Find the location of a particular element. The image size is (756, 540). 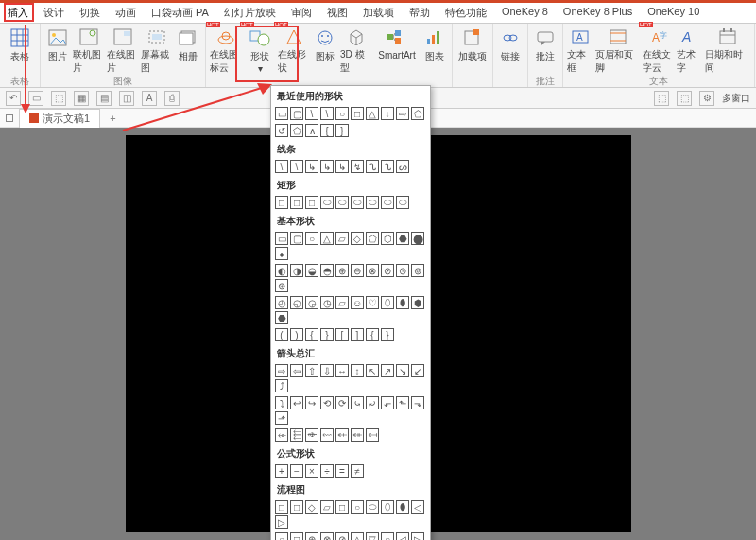

shape-item: ⇦ is located at coordinates (297, 371).